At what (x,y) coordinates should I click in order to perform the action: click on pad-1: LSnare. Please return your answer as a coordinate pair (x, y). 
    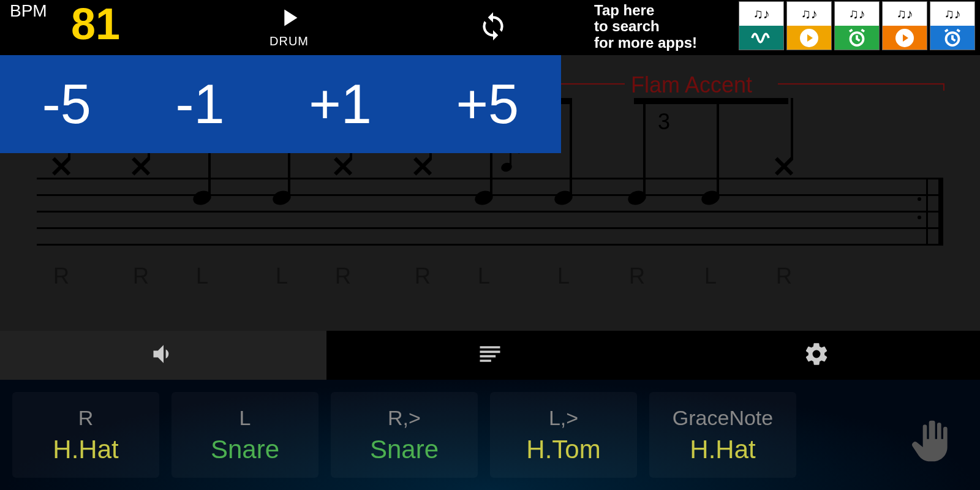
    Looking at the image, I should click on (245, 435).